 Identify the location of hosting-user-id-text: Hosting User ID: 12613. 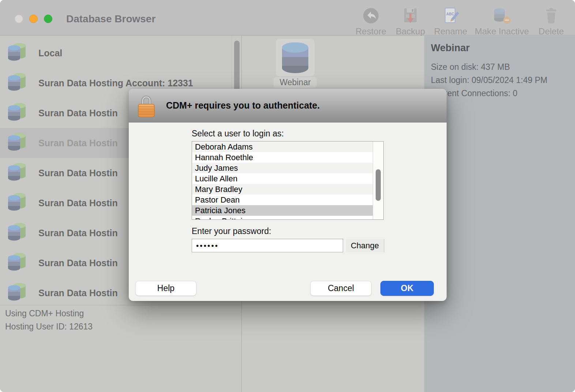
(49, 327).